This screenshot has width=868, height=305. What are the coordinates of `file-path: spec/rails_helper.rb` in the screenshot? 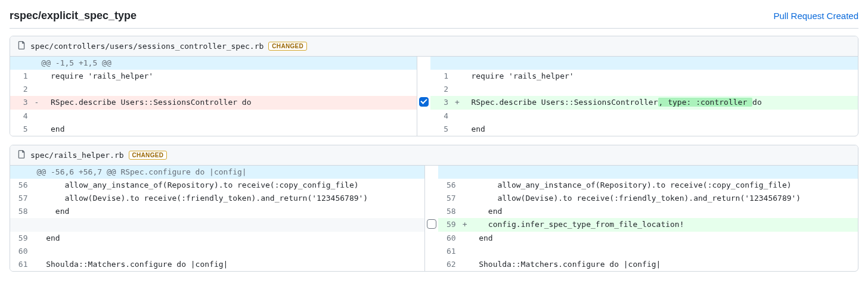 It's located at (78, 155).